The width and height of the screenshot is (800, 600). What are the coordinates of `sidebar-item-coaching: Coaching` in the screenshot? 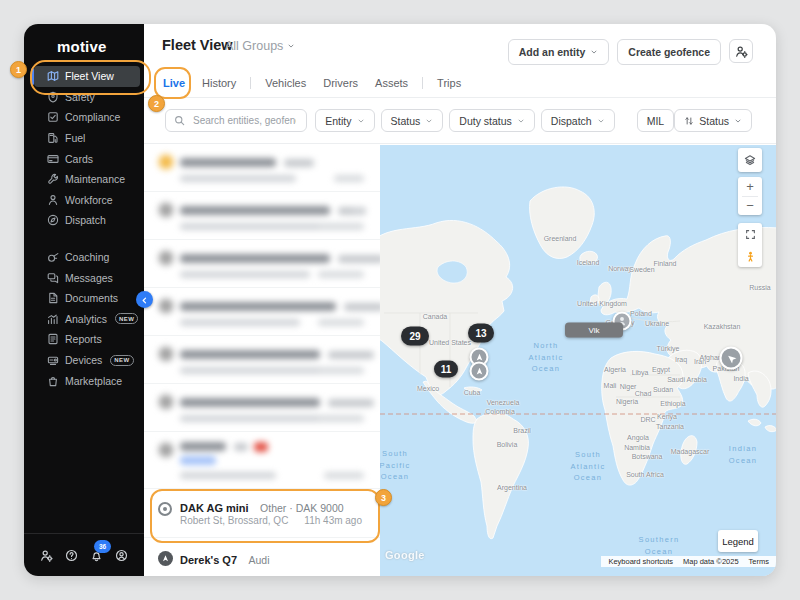 It's located at (87, 258).